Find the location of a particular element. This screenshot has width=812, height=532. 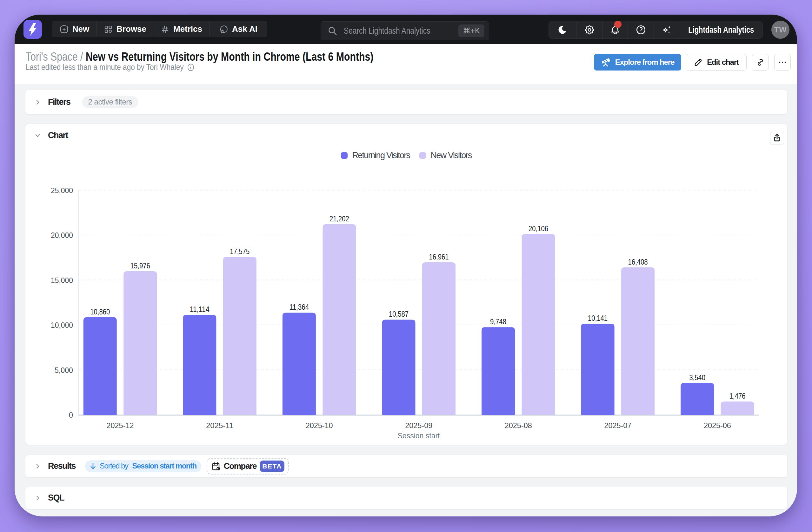

svg-text: 2025-08 is located at coordinates (518, 425).